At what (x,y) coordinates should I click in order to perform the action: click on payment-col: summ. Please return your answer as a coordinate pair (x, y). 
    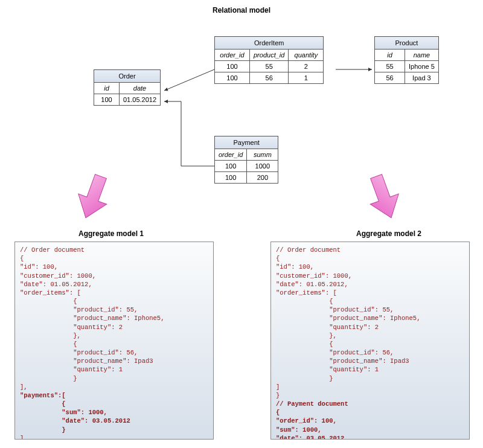
    Looking at the image, I should click on (263, 155).